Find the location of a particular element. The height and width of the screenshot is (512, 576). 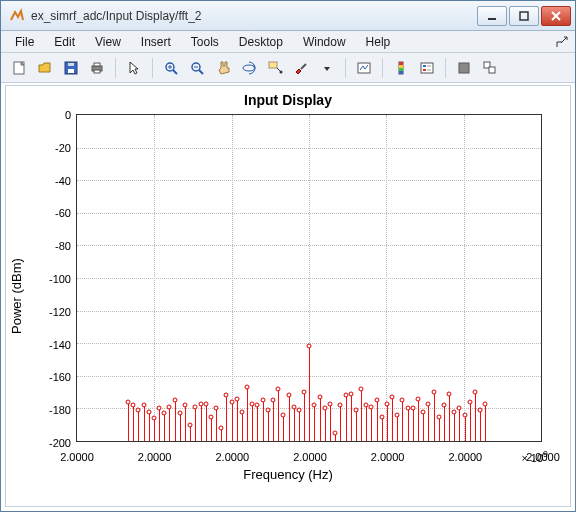

y-tick-label: -200 is located at coordinates (38, 443).